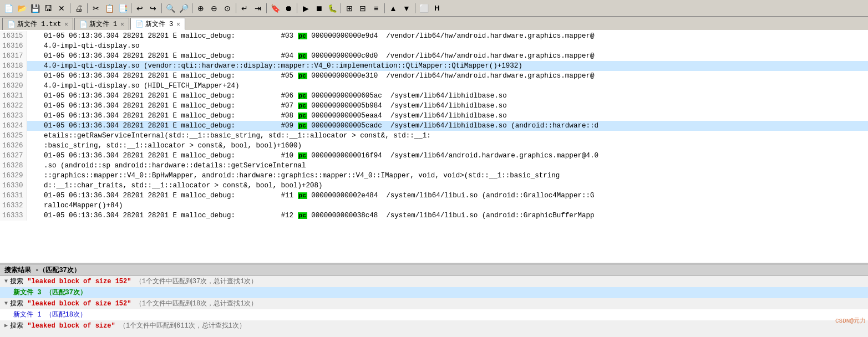  What do you see at coordinates (13, 56) in the screenshot?
I see `line-number: 16317` at bounding box center [13, 56].